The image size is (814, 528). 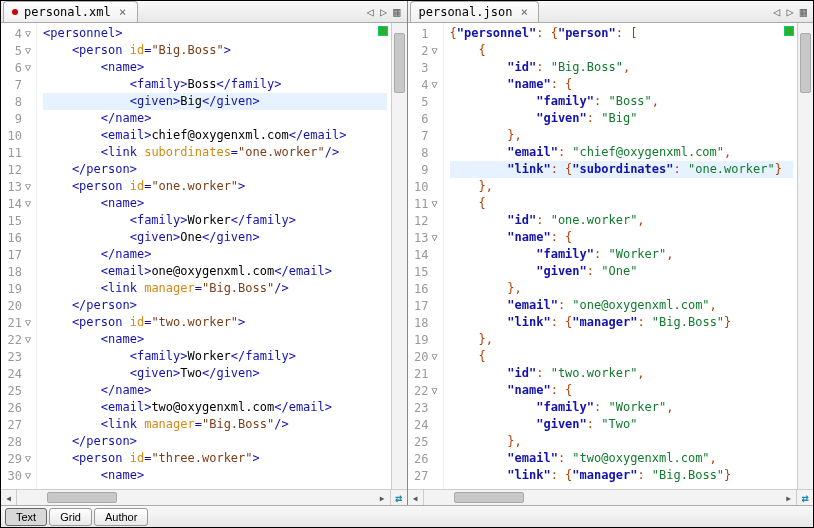 What do you see at coordinates (215, 152) in the screenshot?
I see `code-line: <link subordinates="one.worker"/>` at bounding box center [215, 152].